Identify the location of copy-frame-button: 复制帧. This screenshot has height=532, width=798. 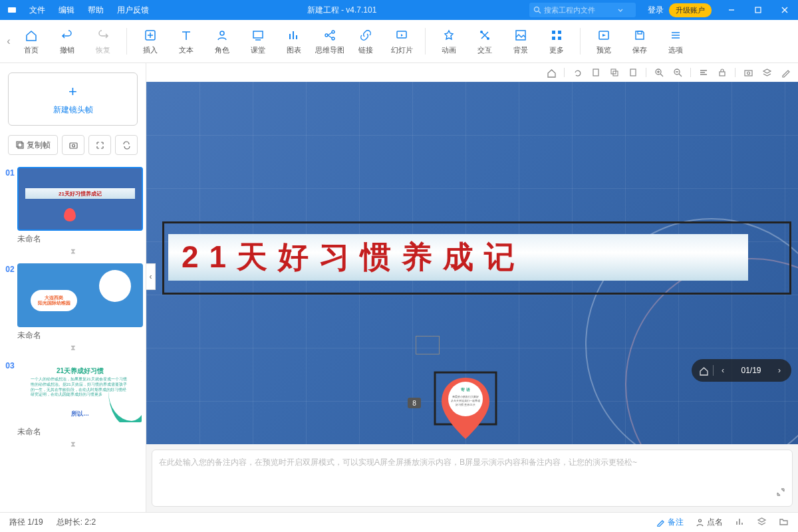
(33, 145).